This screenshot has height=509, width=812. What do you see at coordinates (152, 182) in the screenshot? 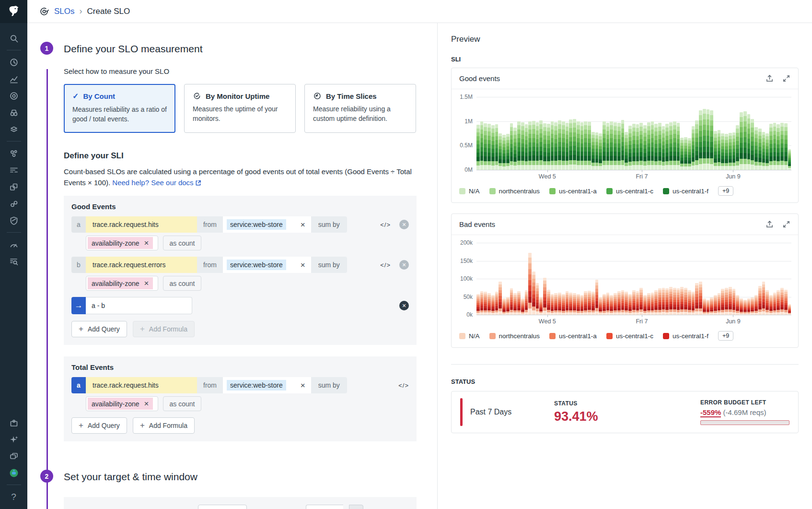
I see `docs-link: Need help? See our docs` at bounding box center [152, 182].